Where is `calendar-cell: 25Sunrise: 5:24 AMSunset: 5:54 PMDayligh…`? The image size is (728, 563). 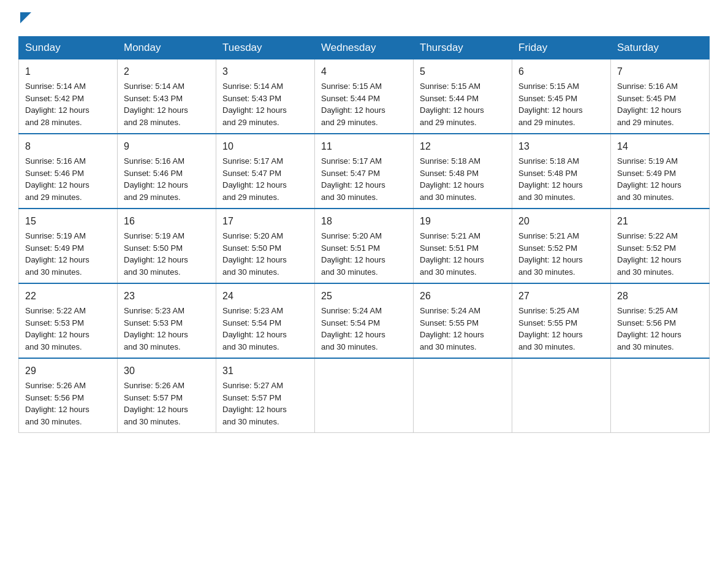 calendar-cell: 25Sunrise: 5:24 AMSunset: 5:54 PMDayligh… is located at coordinates (364, 321).